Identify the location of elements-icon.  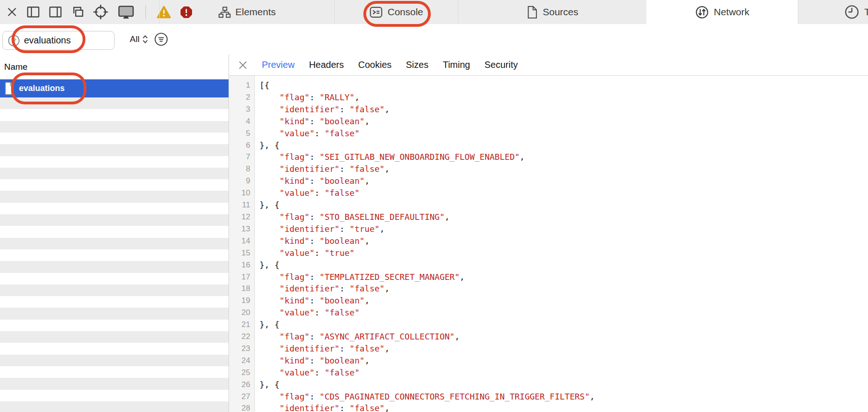
(224, 12).